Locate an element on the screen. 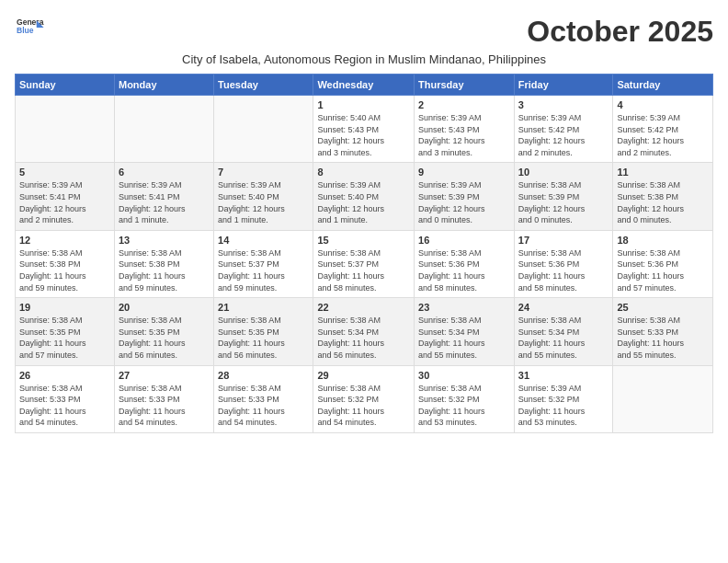 Image resolution: width=728 pixels, height=563 pixels. day-number: 12 is located at coordinates (64, 240).